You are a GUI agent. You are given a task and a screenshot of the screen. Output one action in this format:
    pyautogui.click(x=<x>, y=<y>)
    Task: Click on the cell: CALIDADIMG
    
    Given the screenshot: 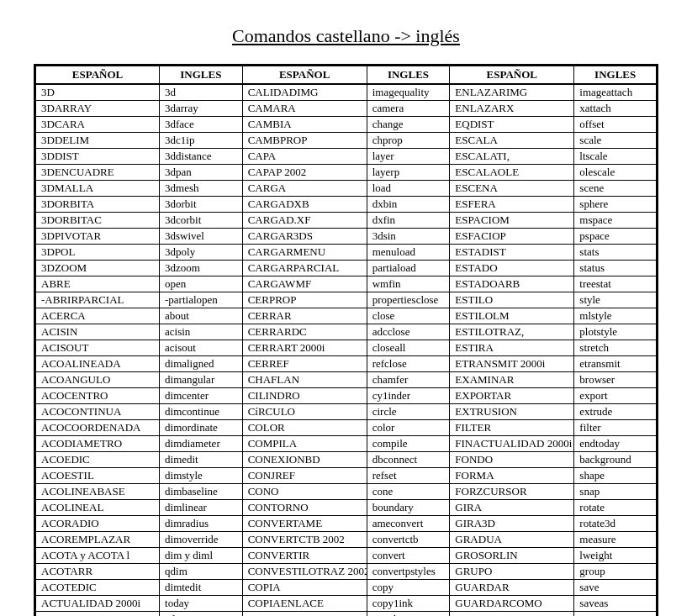 What is the action you would take?
    pyautogui.click(x=304, y=92)
    